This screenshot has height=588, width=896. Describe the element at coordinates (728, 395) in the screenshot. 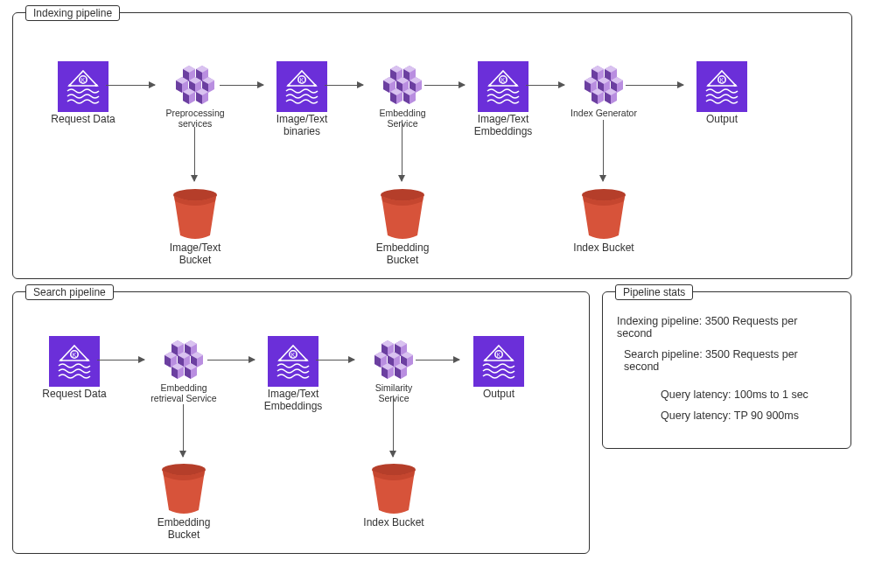

I see `stats-latency-range: Query latency: 100ms to 1 sec` at that location.